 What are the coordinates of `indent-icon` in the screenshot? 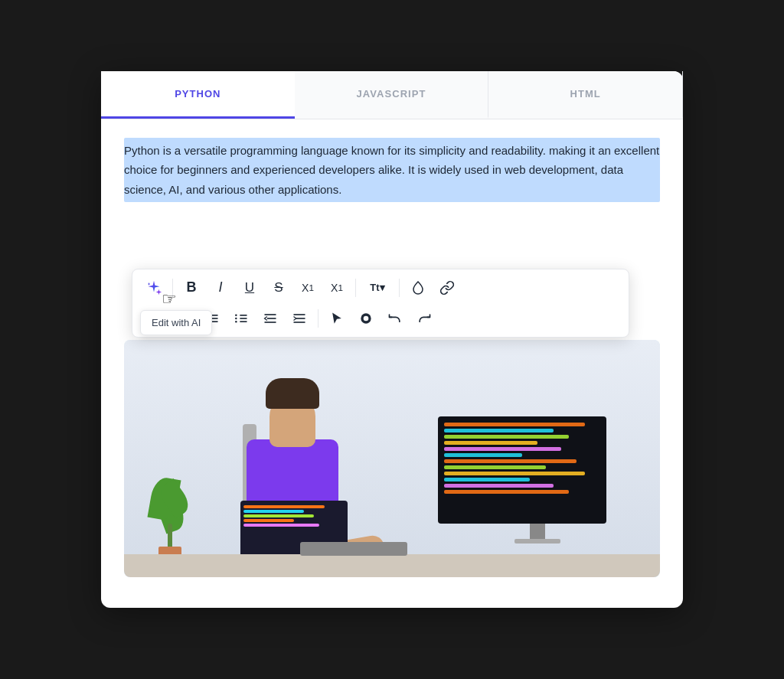 It's located at (299, 318).